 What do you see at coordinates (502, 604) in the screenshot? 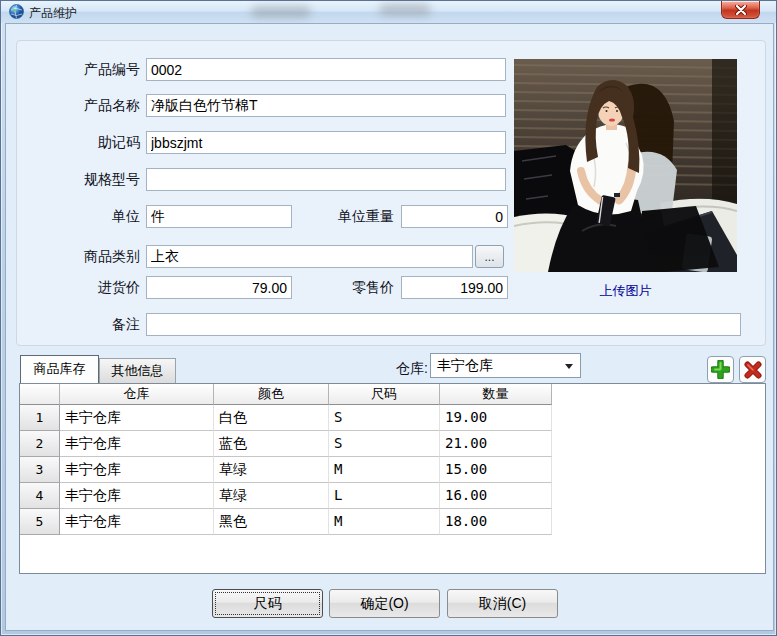
I see `cancel-button: 取消(C)` at bounding box center [502, 604].